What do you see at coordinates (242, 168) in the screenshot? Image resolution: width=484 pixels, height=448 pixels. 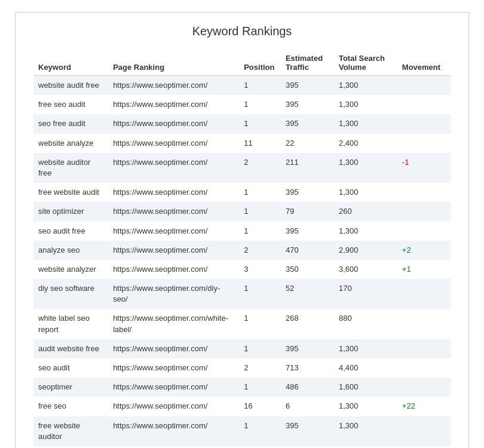 I see `table-row: website auditor free https://www.seoptim…` at bounding box center [242, 168].